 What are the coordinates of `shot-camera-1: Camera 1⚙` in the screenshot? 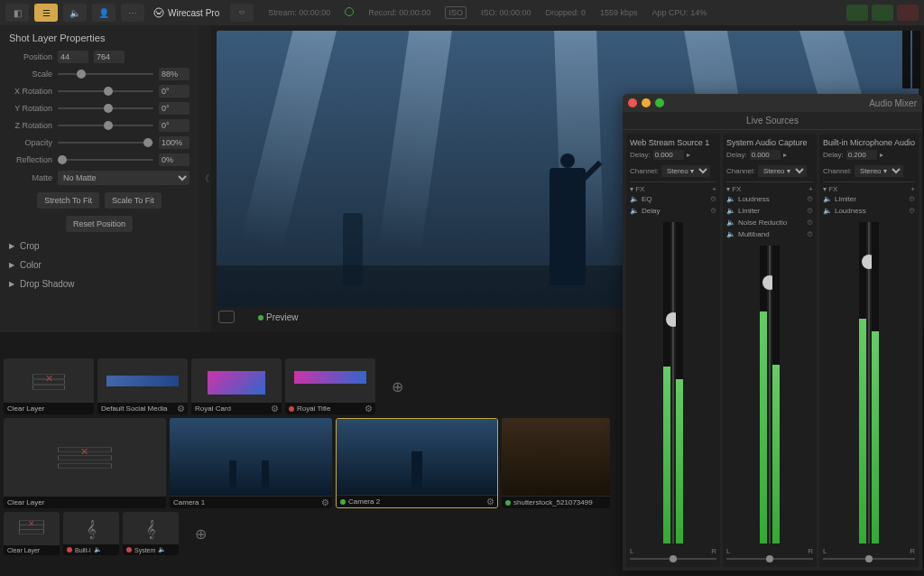 It's located at (251, 463).